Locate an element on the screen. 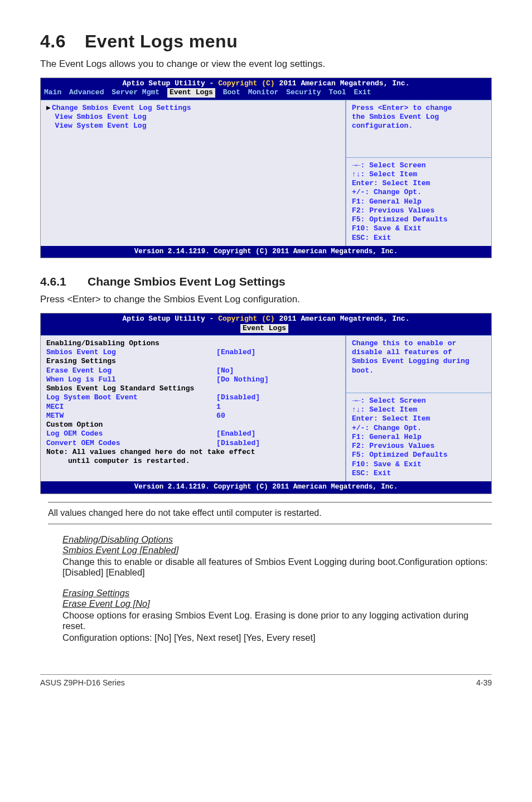 This screenshot has height=802, width=532. opt-desc-erase-1: Choose options for erasing Smbios Event … is located at coordinates (277, 621).